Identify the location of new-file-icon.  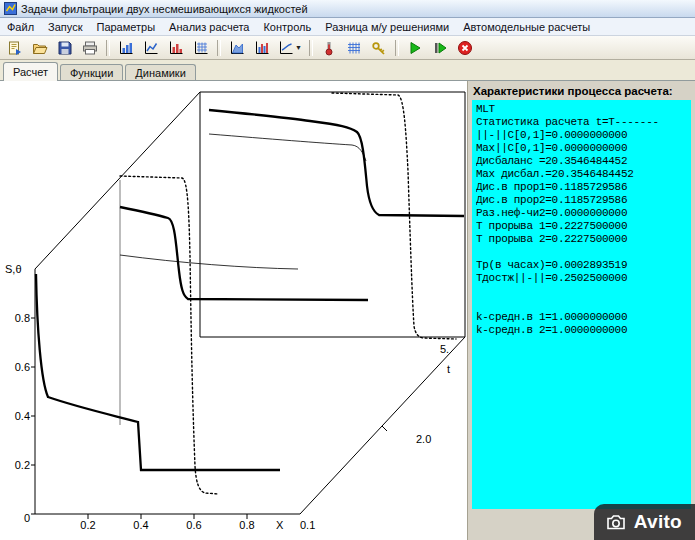
(15, 48).